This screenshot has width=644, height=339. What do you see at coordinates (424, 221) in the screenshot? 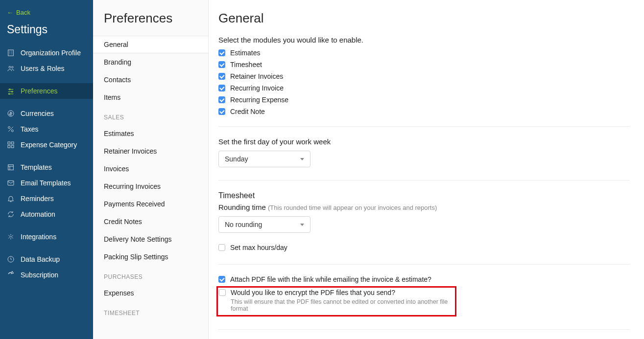
I see `timesheet-block: Timesheet Rounding time (This rounded ti…` at bounding box center [424, 221].